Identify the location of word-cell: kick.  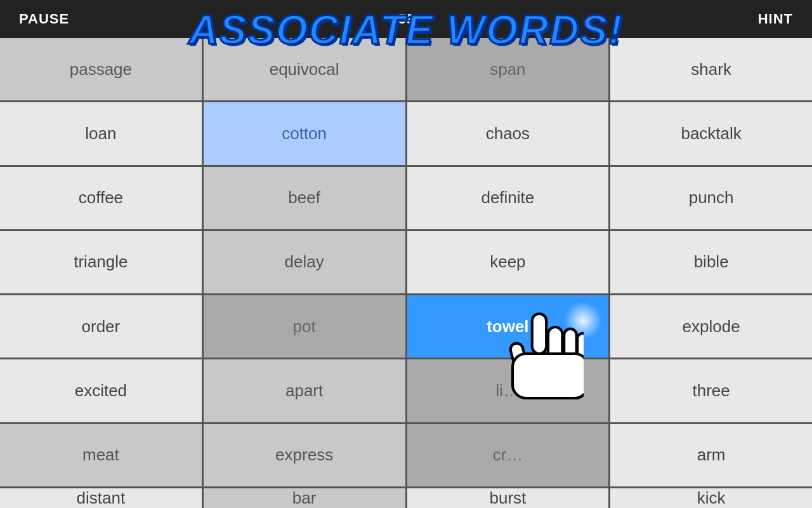
(711, 498).